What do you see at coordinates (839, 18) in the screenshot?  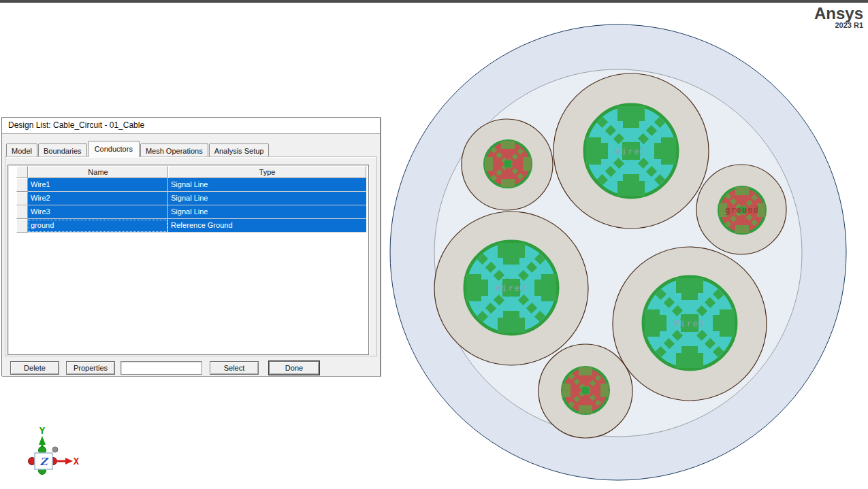 I see `ansys-logo: Ansys 2023 R1` at bounding box center [839, 18].